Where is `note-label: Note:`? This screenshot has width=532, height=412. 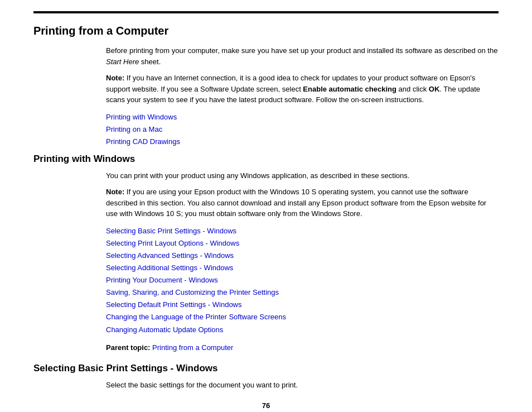
note-label: Note: is located at coordinates (115, 78).